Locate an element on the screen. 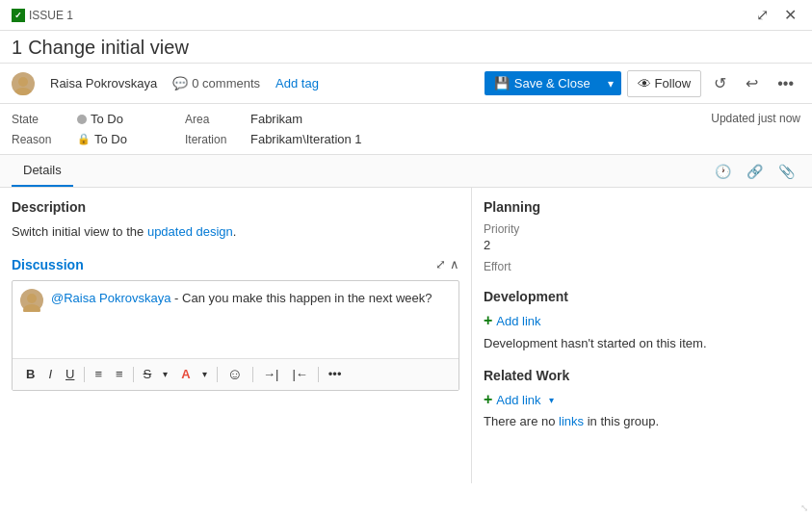 The height and width of the screenshot is (517, 812). refresh-button: ↺ is located at coordinates (720, 83).